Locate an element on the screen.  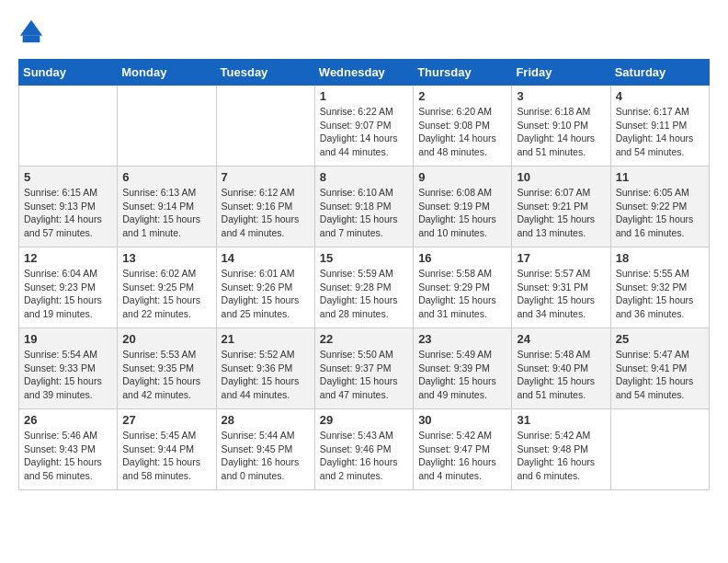
day-number: 25 is located at coordinates (660, 339).